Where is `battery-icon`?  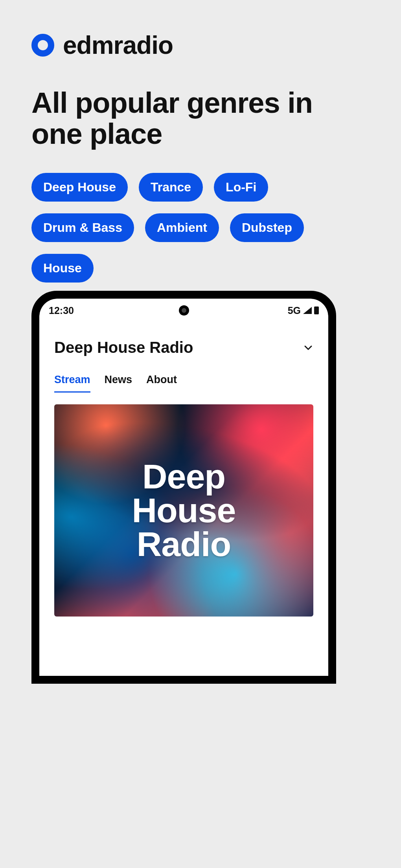 battery-icon is located at coordinates (316, 310).